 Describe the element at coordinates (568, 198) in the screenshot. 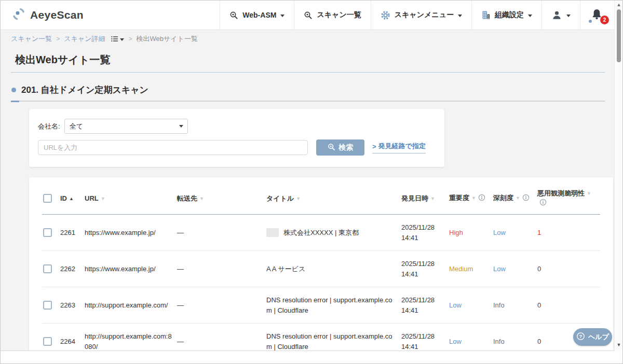

I see `column-header-悪用観測脆弱性: 悪用観測脆弱性▼` at that location.